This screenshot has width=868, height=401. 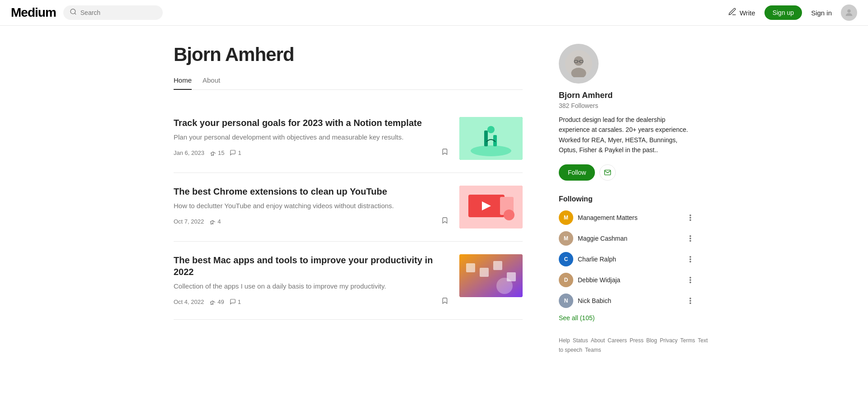 I want to click on article-subtitle: Plan your personal development with obje…, so click(x=311, y=137).